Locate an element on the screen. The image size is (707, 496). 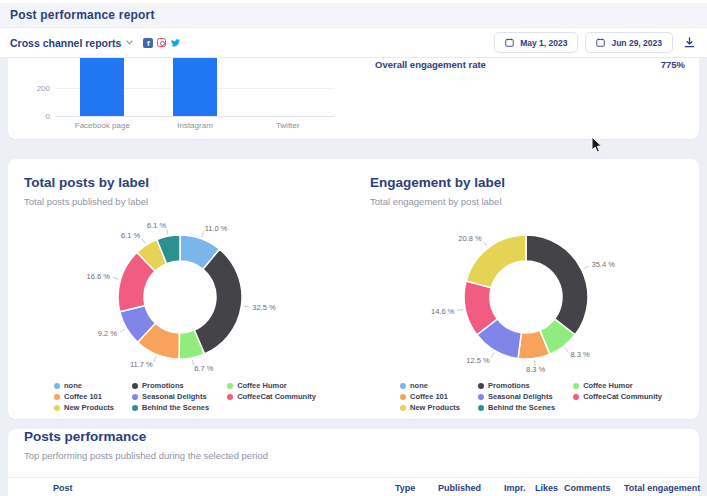
engagement-donut-chart: 35.4 %8.3 %8.3 %12.5 %14.6 %20.8 % is located at coordinates (526, 297).